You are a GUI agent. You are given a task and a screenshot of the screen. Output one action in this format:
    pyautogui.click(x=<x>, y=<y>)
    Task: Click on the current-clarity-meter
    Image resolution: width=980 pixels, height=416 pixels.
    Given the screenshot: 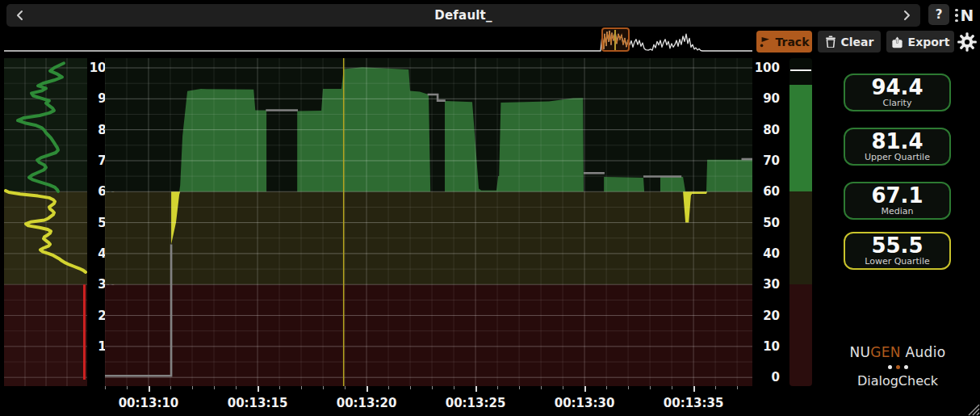 What is the action you would take?
    pyautogui.click(x=801, y=222)
    